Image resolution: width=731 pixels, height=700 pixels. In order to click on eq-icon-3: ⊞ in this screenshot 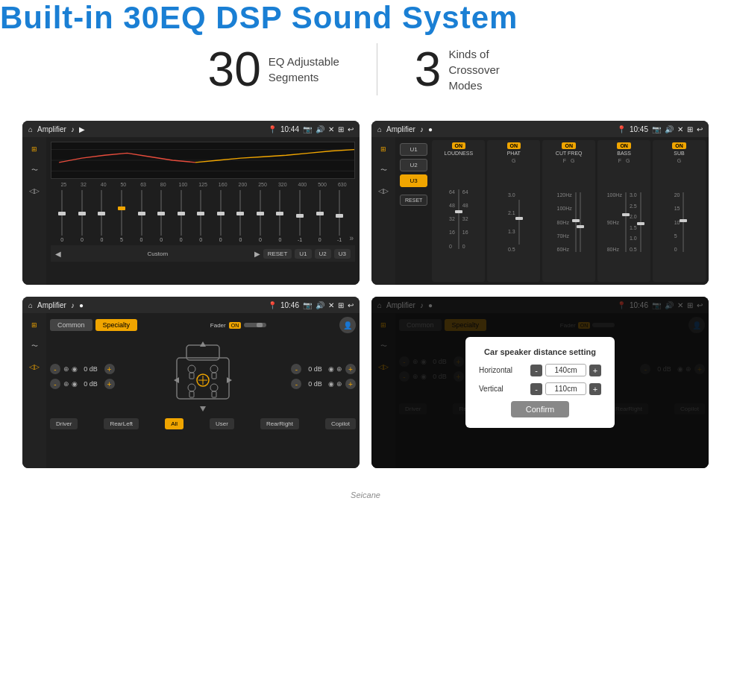, I will do `click(34, 325)`.